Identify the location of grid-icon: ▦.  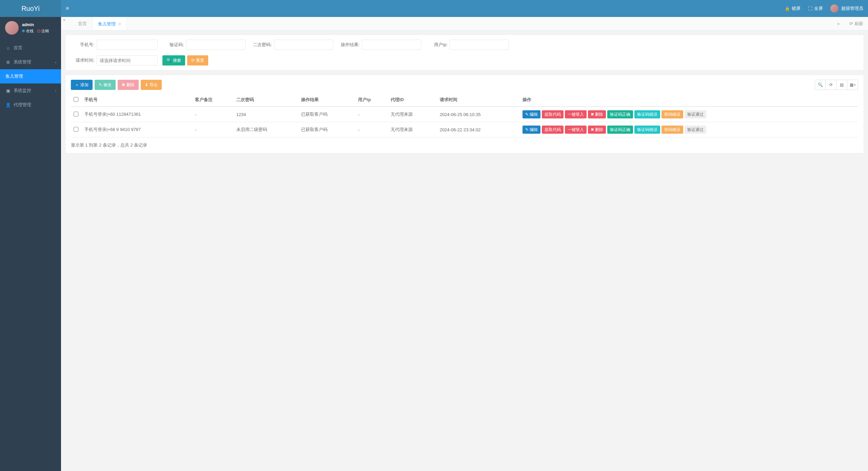
(852, 85).